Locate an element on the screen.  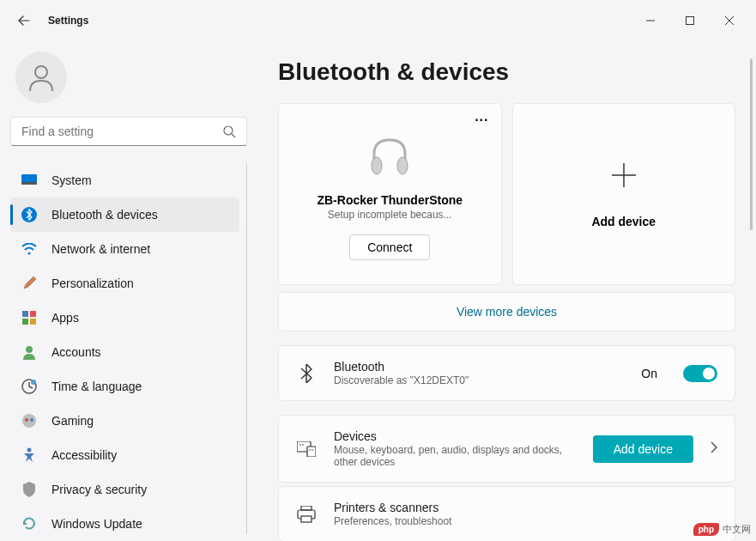
sidebar-item-apps: Apps is located at coordinates (125, 318).